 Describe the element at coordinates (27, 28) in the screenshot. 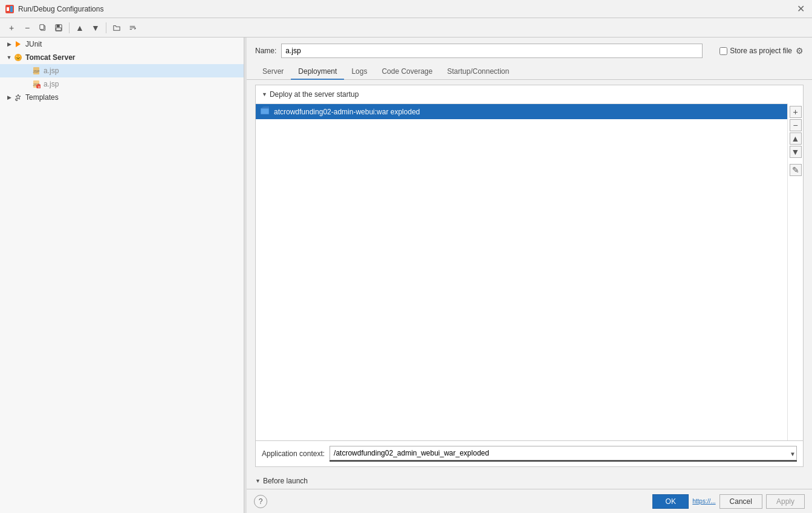

I see `remove-config-button: −` at that location.